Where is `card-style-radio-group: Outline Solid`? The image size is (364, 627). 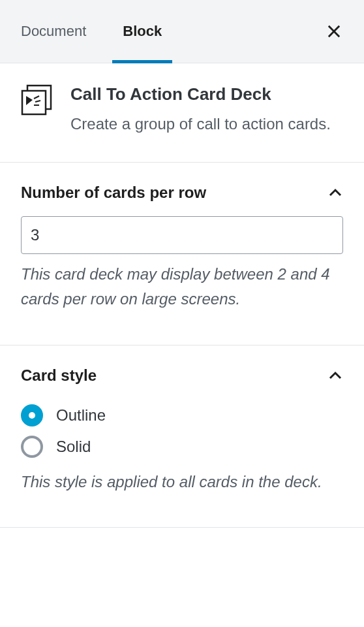
card-style-radio-group: Outline Solid is located at coordinates (182, 431).